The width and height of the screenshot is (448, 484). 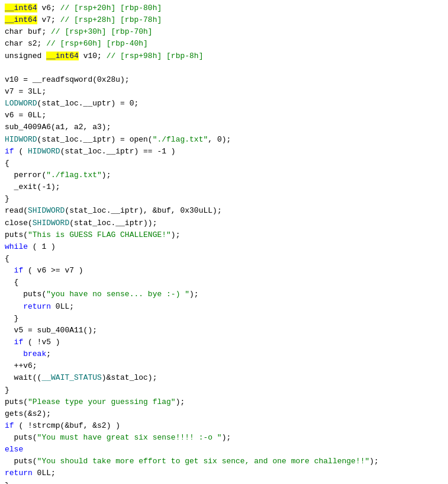 I want to click on highlight-int64-v7: __int64, so click(x=21, y=20).